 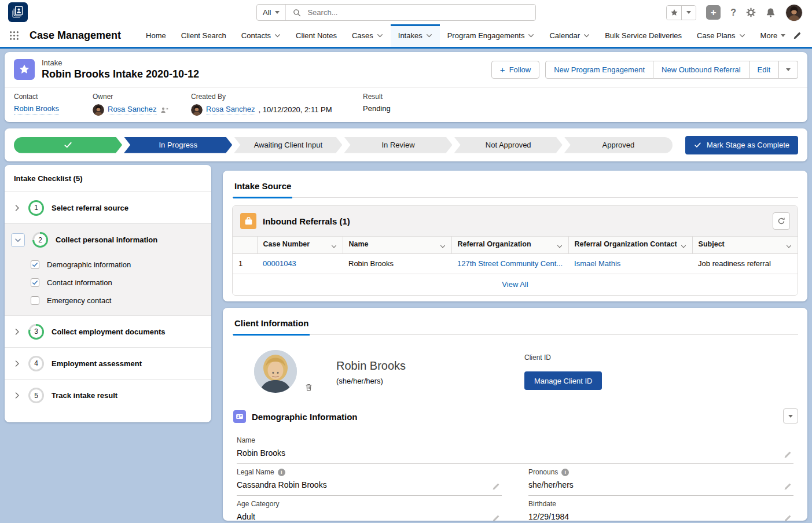 What do you see at coordinates (142, 104) in the screenshot?
I see `field-owner: Owner Rosa Sanchez` at bounding box center [142, 104].